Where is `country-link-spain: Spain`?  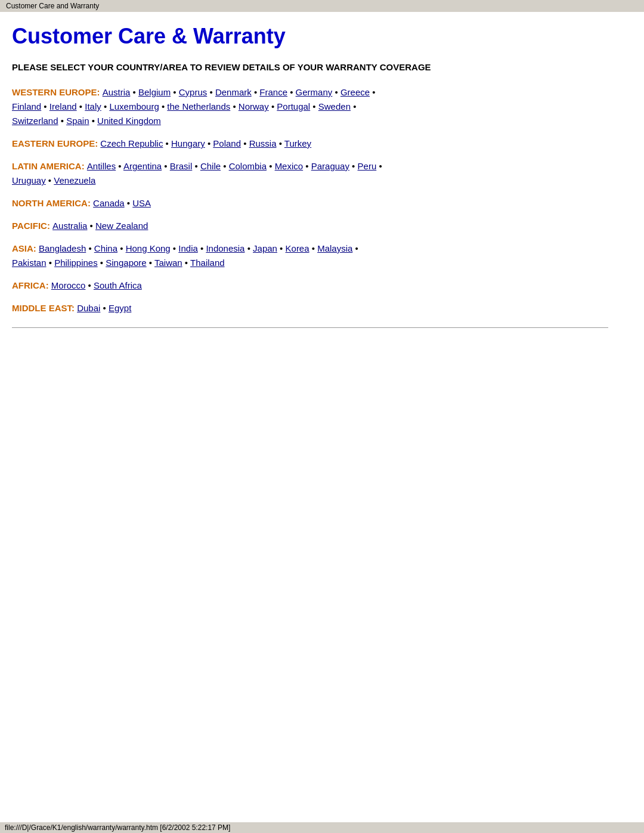 country-link-spain: Spain is located at coordinates (78, 120).